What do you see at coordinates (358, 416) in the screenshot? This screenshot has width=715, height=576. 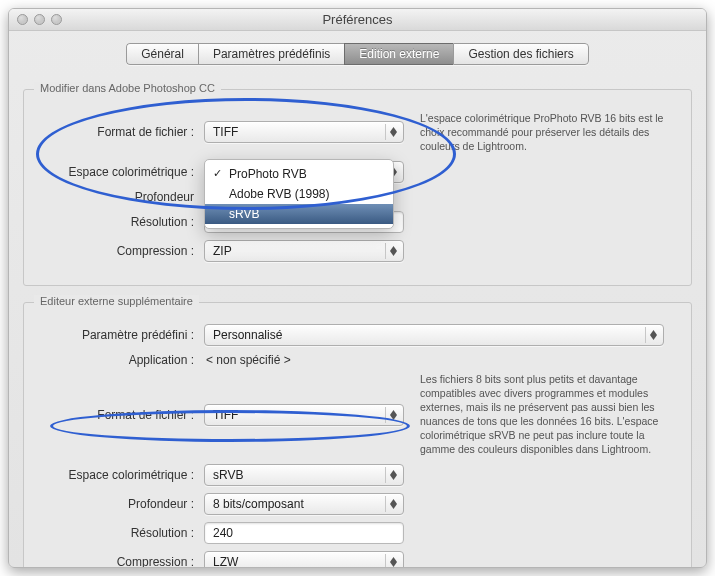 I see `row-format2: Format de fichier : TIFF Les fichiers 8 …` at bounding box center [358, 416].